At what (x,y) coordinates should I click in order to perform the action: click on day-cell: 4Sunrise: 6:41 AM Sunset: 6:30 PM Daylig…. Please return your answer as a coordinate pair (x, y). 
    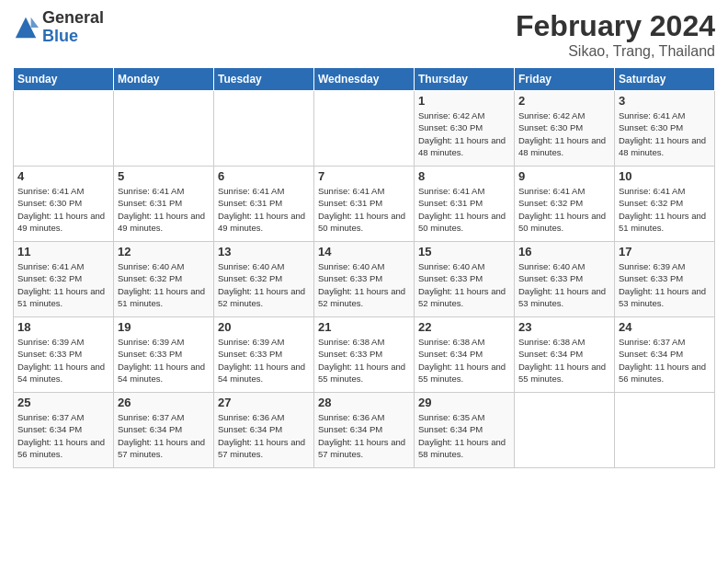
    Looking at the image, I should click on (64, 204).